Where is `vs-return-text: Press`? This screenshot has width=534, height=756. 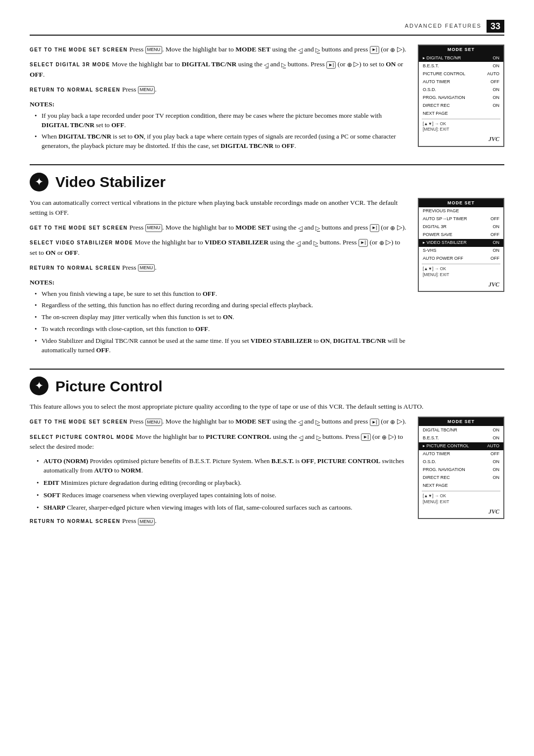
vs-return-text: Press is located at coordinates (130, 267).